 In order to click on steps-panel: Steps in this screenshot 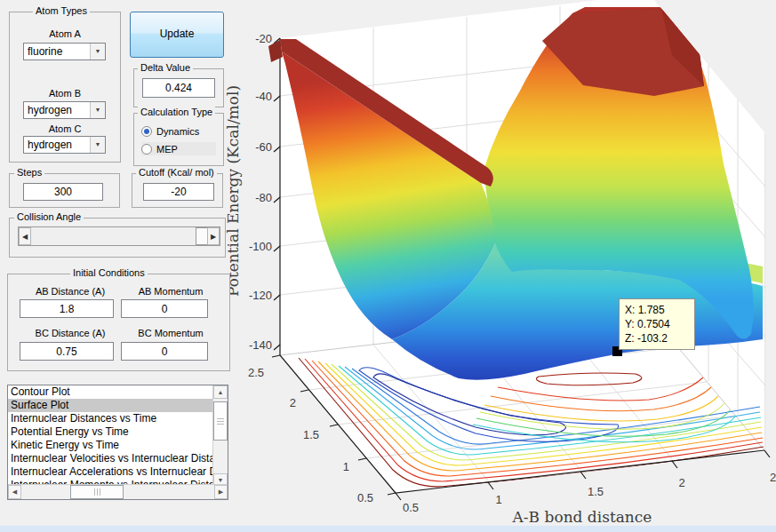, I will do `click(64, 190)`.